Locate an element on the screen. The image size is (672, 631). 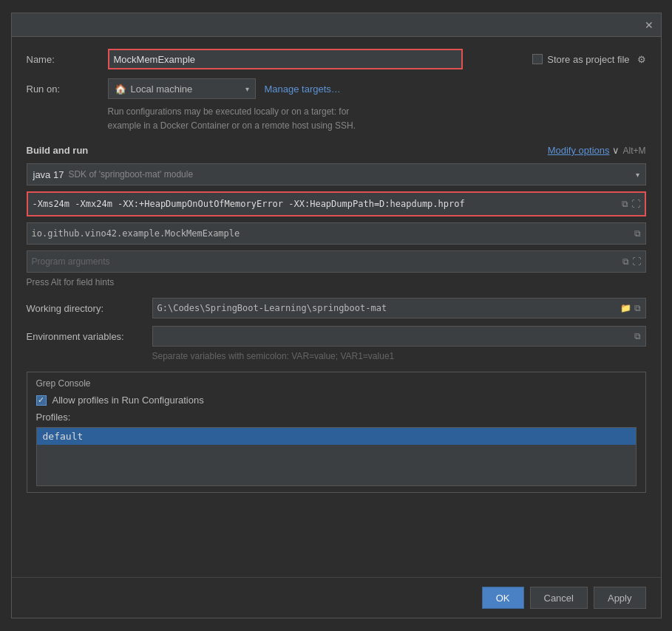
vm-options-field: -Xms24m -Xmx24m -XX:+HeapDumpOnOutOfMemo… is located at coordinates (336, 204).